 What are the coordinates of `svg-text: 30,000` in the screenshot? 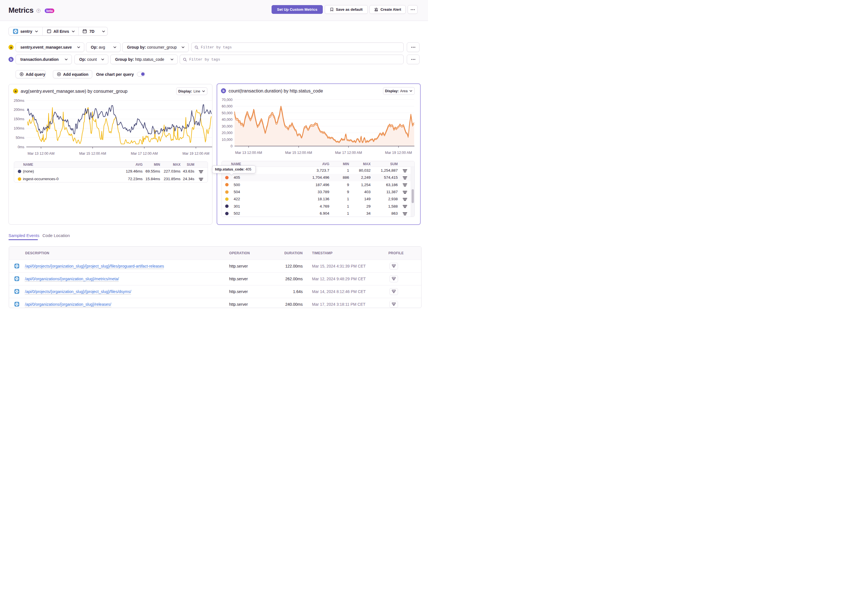 It's located at (227, 126).